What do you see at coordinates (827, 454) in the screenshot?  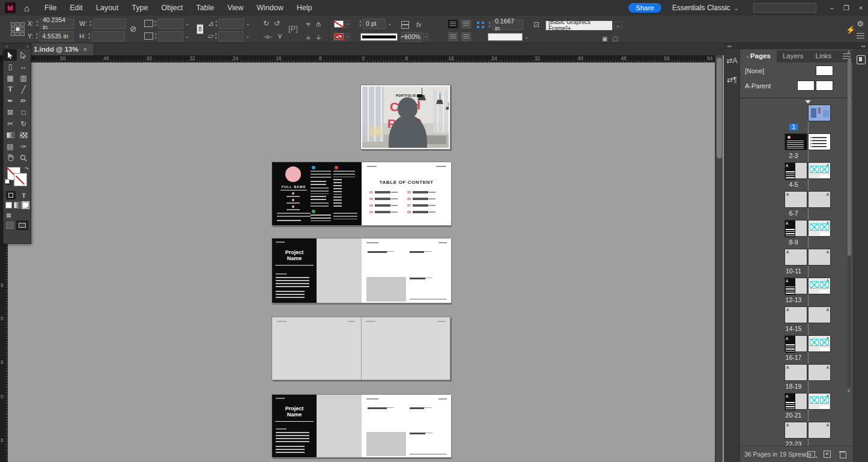 I see `create-new-page-icon` at bounding box center [827, 454].